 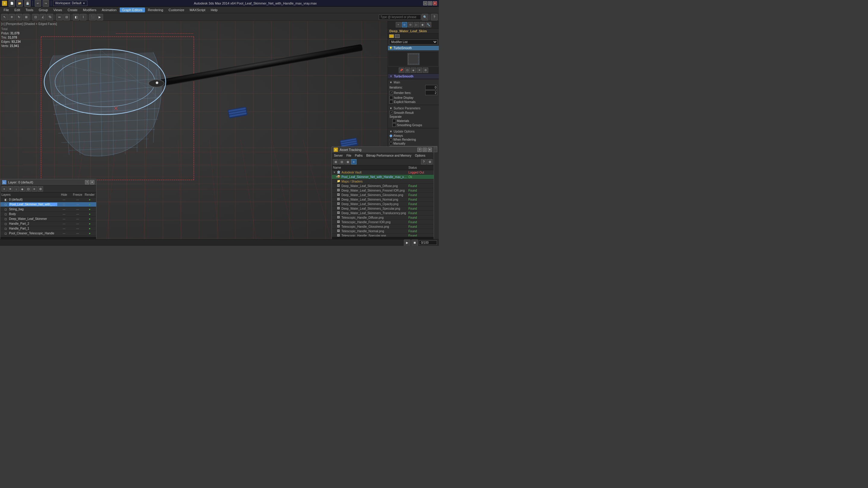 I want to click on redo-btn: ↪, so click(x=46, y=3).